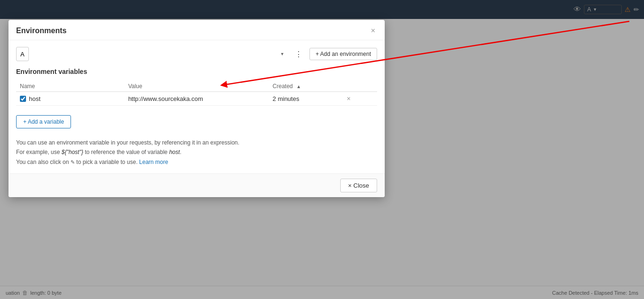 Image resolution: width=644 pixels, height=299 pixels. Describe the element at coordinates (72, 152) in the screenshot. I see `help-code-example: ${"host"}` at that location.